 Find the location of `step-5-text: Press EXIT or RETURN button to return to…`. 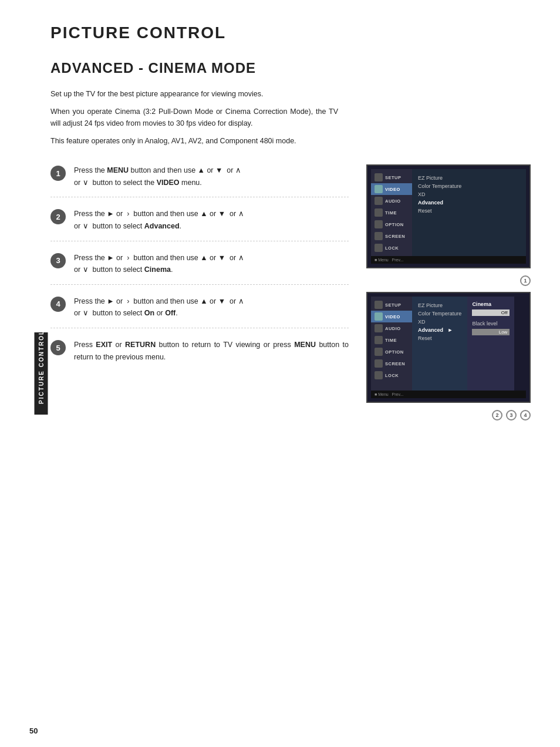

step-5-text: Press EXIT or RETURN button to return to… is located at coordinates (211, 351).